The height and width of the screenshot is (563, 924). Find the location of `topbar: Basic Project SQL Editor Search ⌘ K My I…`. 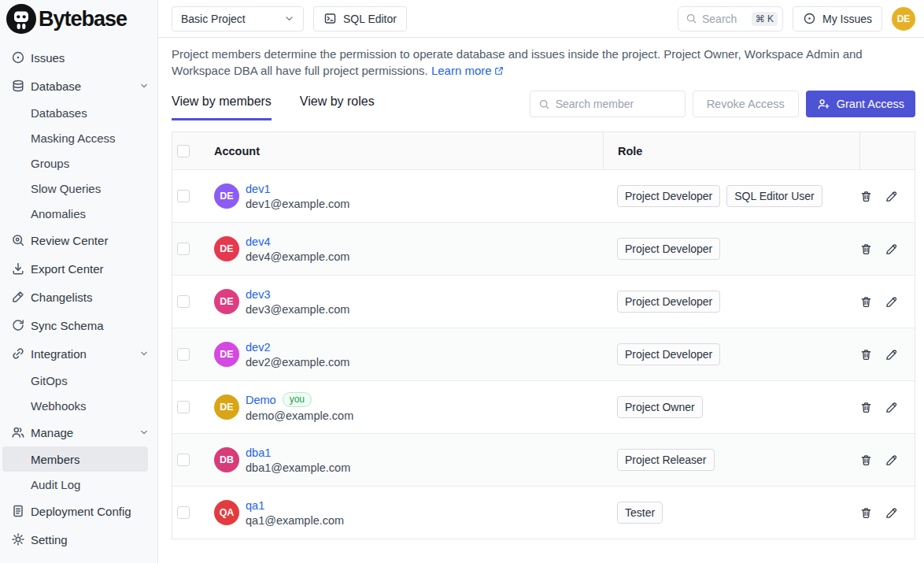

topbar: Basic Project SQL Editor Search ⌘ K My I… is located at coordinates (541, 19).